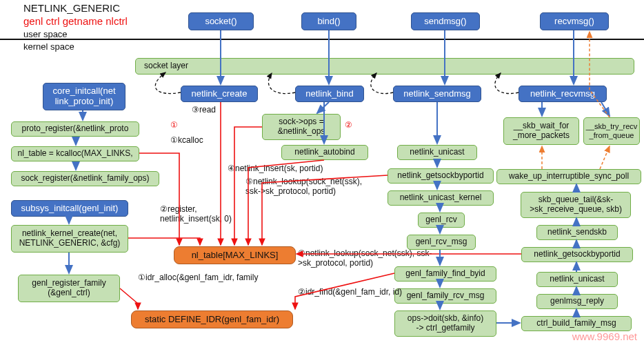 Image resolution: width=644 pixels, height=345 pixels. What do you see at coordinates (234, 255) in the screenshot?
I see `nl-table: nl_table[MAX_LINKS]` at bounding box center [234, 255].